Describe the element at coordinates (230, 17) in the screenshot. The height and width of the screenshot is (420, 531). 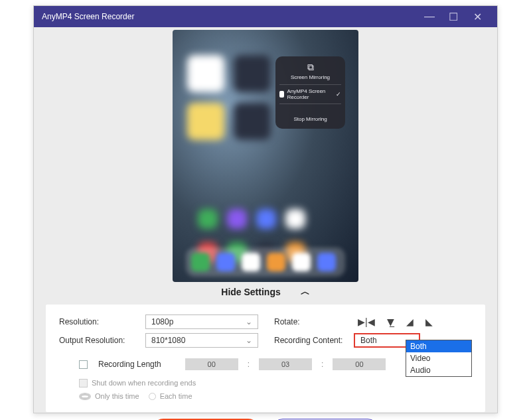
I see `app-title: AnyMP4 Screen Recorder` at that location.